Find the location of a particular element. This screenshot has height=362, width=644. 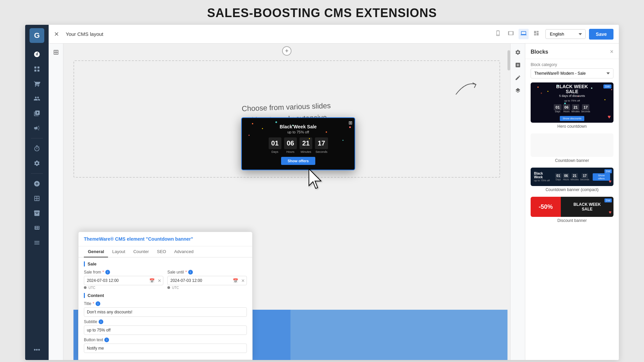

cursor-icon is located at coordinates (315, 181).